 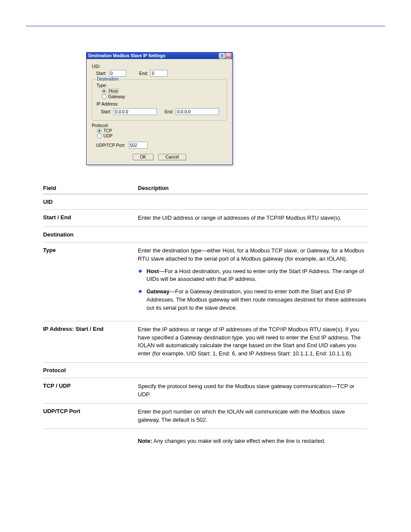 I want to click on cell-field: Protocol, so click(x=90, y=370).